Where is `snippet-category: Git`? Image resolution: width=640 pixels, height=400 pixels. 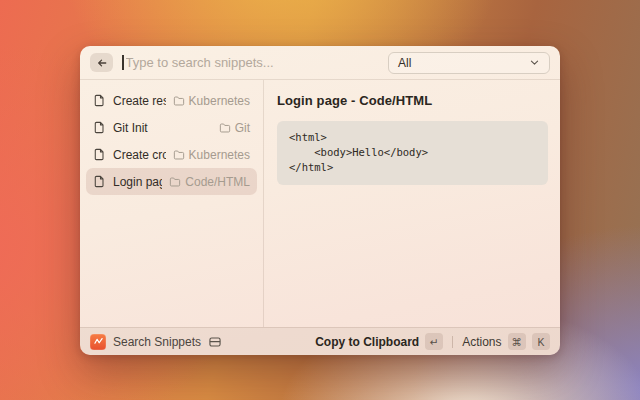 snippet-category: Git is located at coordinates (234, 128).